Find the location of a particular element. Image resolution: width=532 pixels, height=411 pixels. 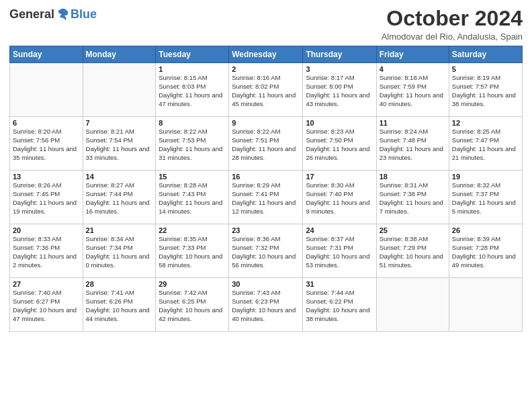

table-row: 20Sunrise: 8:33 AM Sunset: 7:36 PM Dayli… is located at coordinates (47, 251).